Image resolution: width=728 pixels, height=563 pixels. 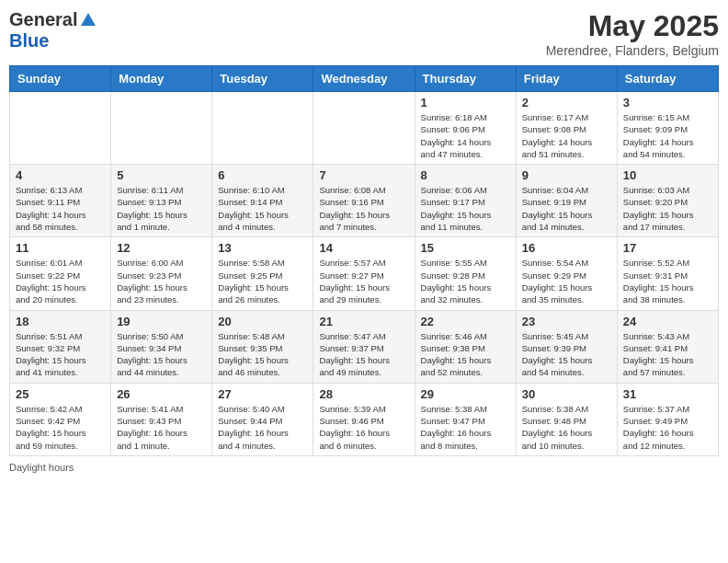 I want to click on calendar-cell: 10Sunrise: 6:03 AM Sunset: 9:20 PM Dayli…, so click(x=667, y=201).